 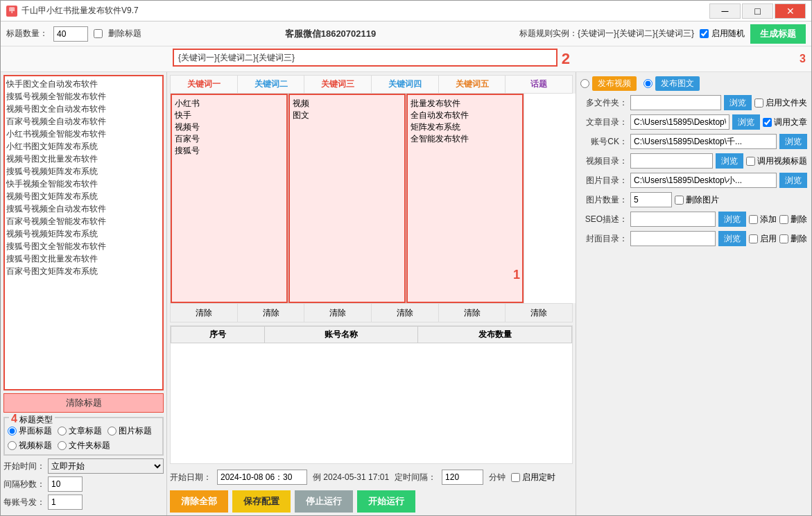 I want to click on col-header-count: 发布数量, so click(x=495, y=335).